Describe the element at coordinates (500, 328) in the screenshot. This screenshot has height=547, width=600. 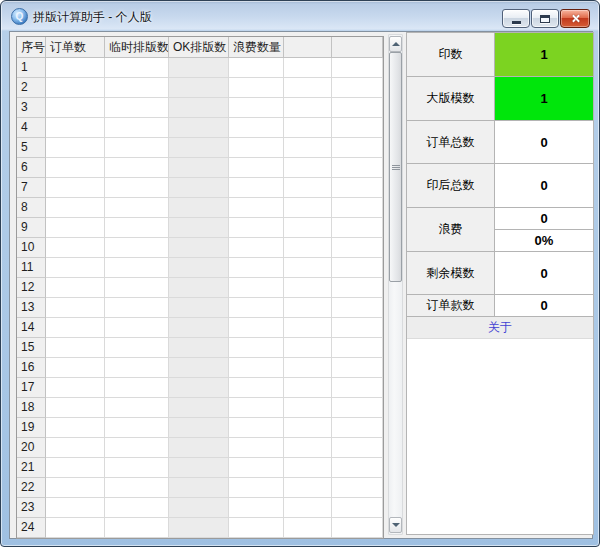
I see `about-link: 关于` at that location.